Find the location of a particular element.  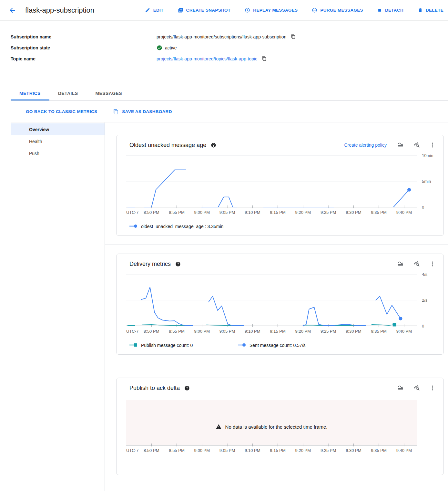

edit-button: EDIT is located at coordinates (154, 10).